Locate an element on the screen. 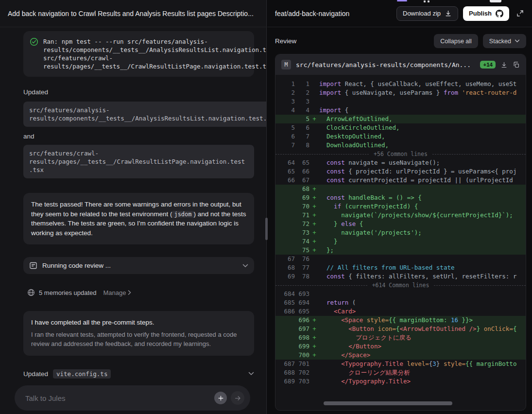 This screenshot has width=532, height=414. globe-icon is located at coordinates (31, 293).